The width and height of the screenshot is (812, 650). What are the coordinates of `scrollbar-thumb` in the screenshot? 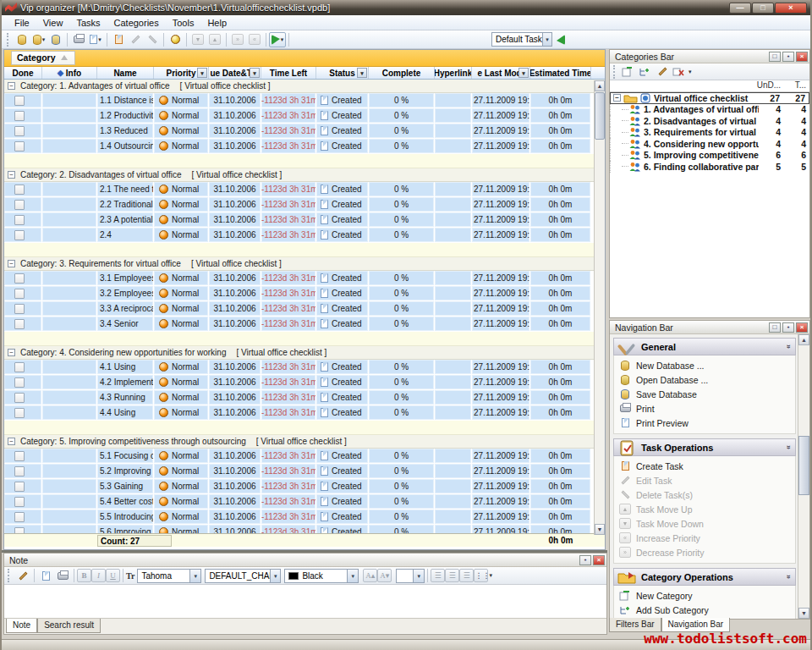 It's located at (804, 465).